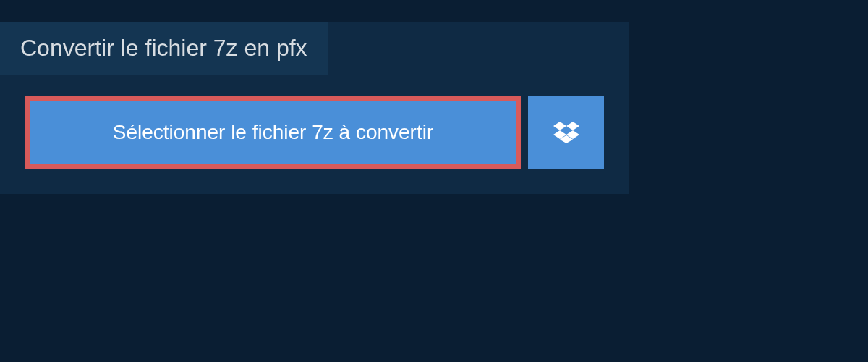  What do you see at coordinates (566, 132) in the screenshot?
I see `dropbox-icon` at bounding box center [566, 132].